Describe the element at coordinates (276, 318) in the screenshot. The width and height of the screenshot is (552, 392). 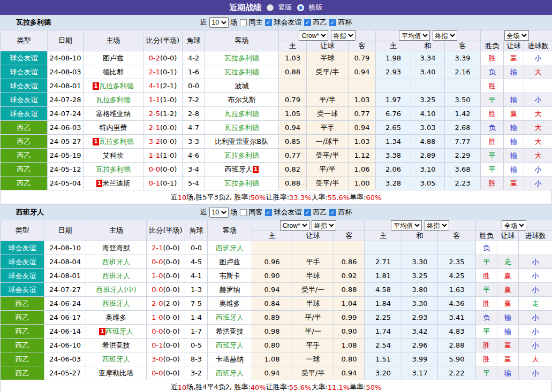
I see `match-row: 西乙24-06-17奥维多1-0(0-0)1-4西班牙人0.89平/半0.992…` at that location.